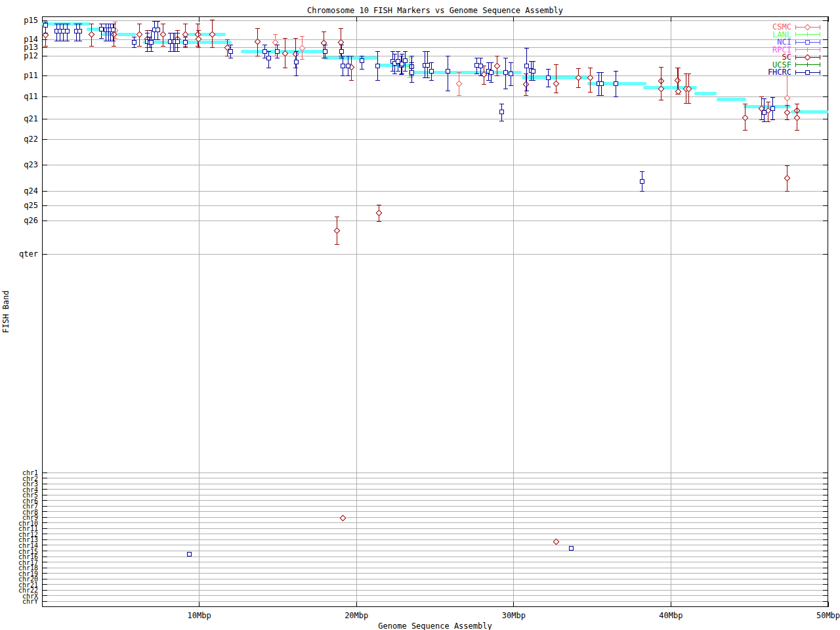  I want to click on legend-label: UCSF, so click(762, 65).